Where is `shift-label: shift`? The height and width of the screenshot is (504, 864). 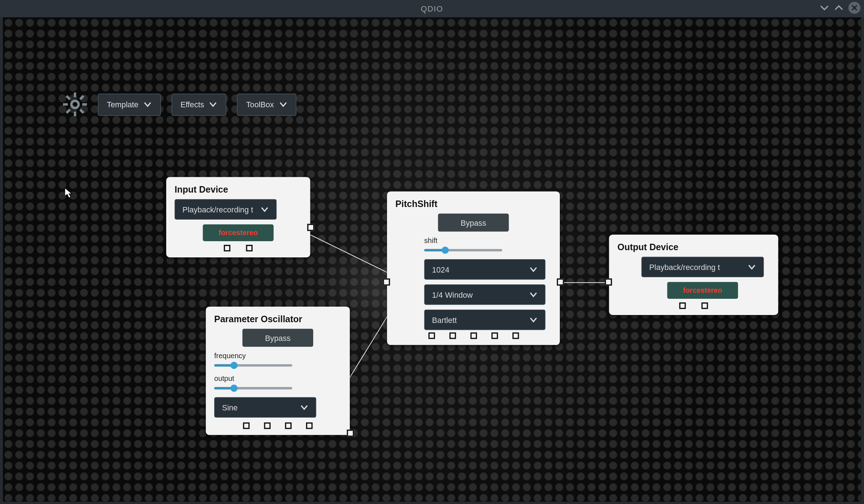
shift-label: shift is located at coordinates (487, 240).